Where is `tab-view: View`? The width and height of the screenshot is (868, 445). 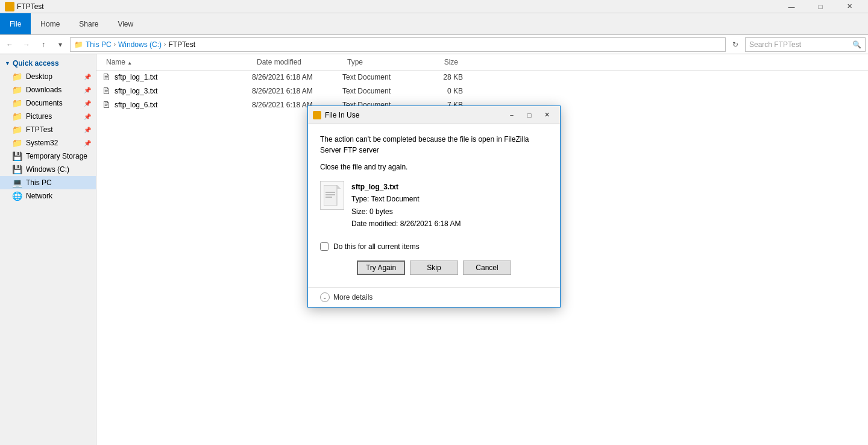
tab-view: View is located at coordinates (125, 24).